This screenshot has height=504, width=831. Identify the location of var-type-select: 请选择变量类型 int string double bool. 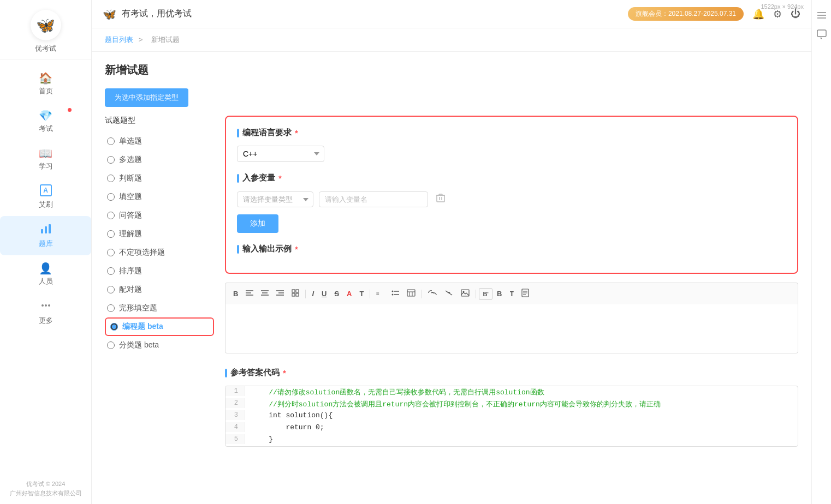
(275, 200).